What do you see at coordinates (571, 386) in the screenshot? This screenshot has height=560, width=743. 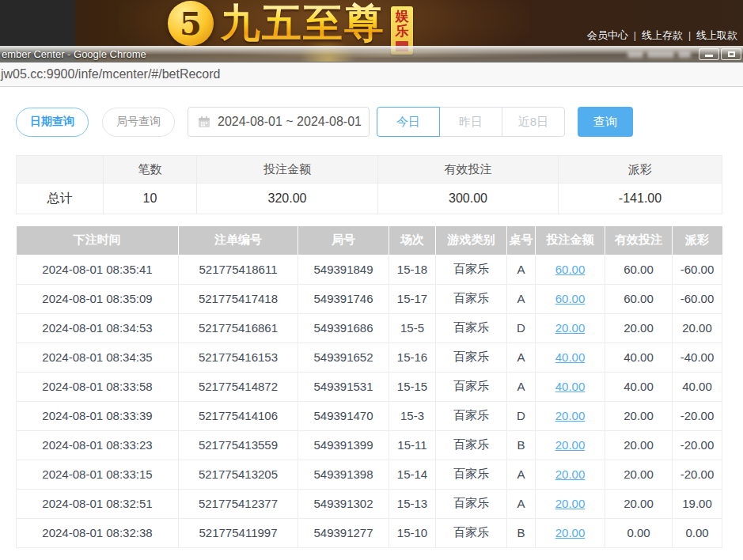 I see `bet-amount-cell: 40.00` at bounding box center [571, 386].